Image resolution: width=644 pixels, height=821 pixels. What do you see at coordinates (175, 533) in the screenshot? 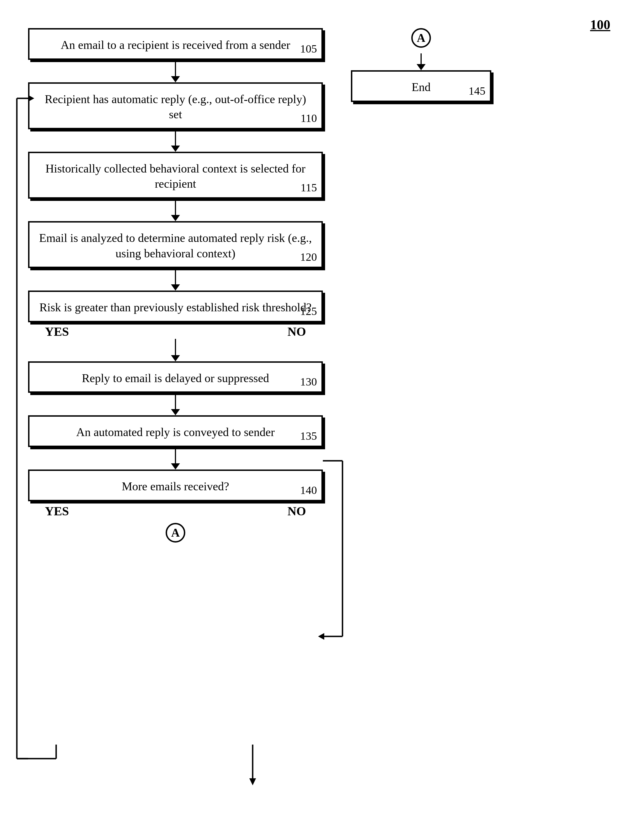
I see `connector-a-bottom-circle: A` at bounding box center [175, 533].